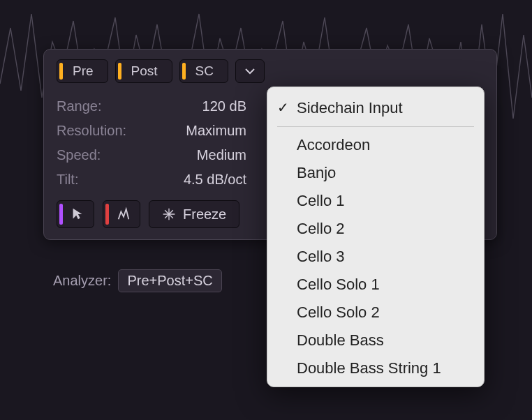  I want to click on param-label-resolution: Resolution:, so click(108, 131).